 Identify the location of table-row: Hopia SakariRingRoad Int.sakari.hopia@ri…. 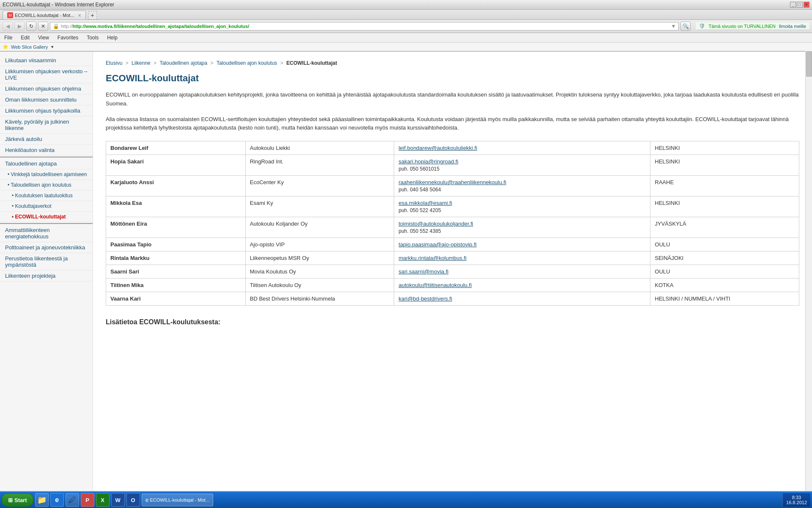
(453, 165).